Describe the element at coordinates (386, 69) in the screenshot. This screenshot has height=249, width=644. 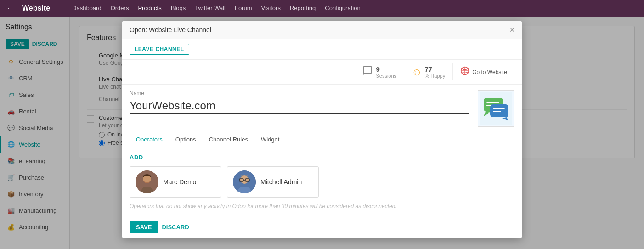
I see `sessions-value: 9` at that location.